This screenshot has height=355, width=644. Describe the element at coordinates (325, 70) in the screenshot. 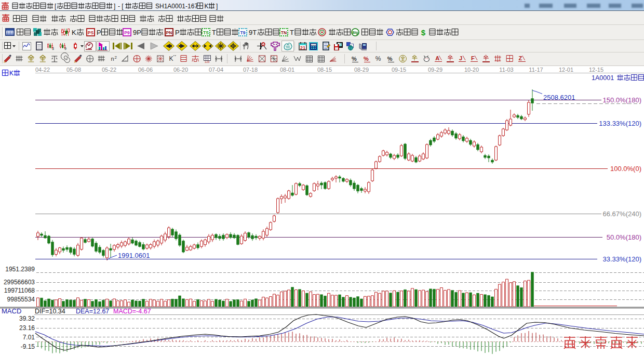

I see `svg-text: 08-15` at that location.